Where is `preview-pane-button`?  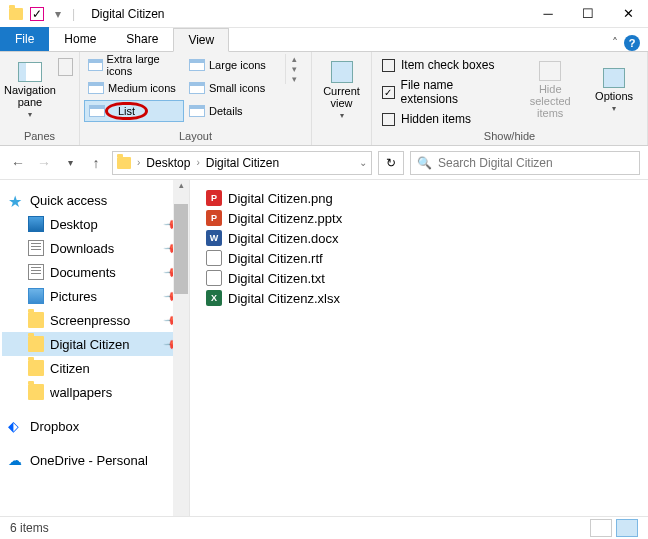
preview-pane-button is located at coordinates (66, 67).